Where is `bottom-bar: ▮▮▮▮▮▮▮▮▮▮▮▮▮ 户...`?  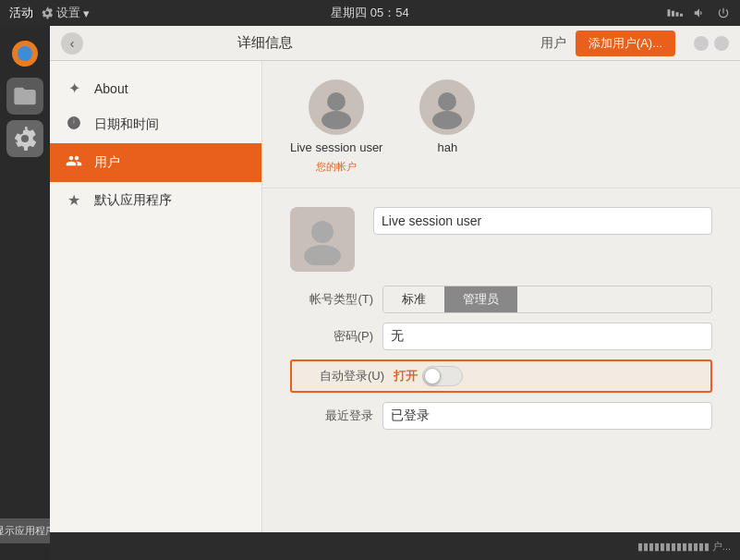
bottom-bar: ▮▮▮▮▮▮▮▮▮▮▮▮▮ 户... is located at coordinates (395, 546).